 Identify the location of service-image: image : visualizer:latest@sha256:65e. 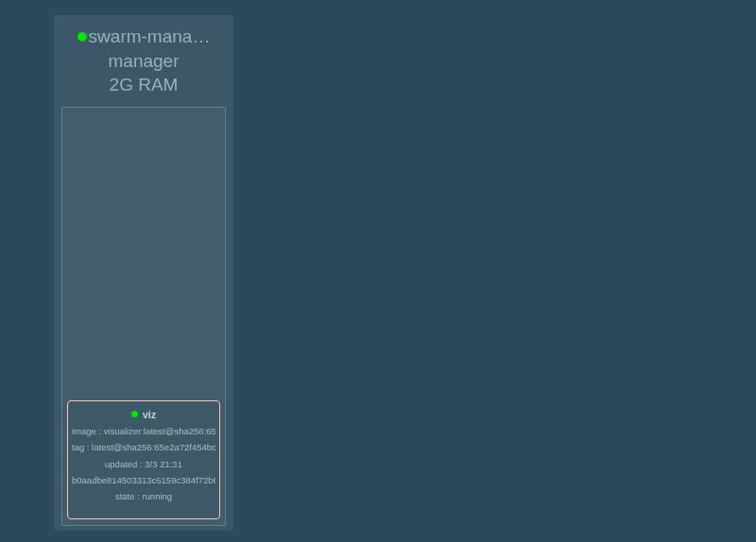
(144, 432).